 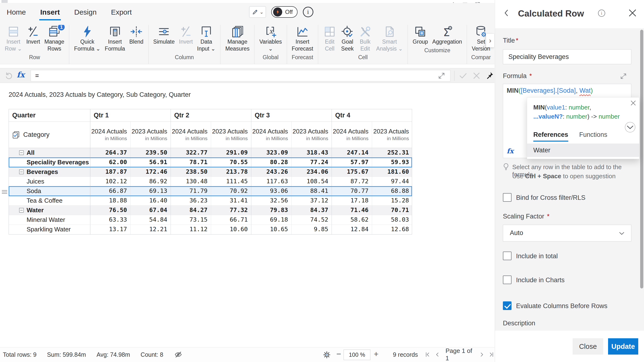 What do you see at coordinates (567, 57) in the screenshot?
I see `title-field-input` at bounding box center [567, 57].